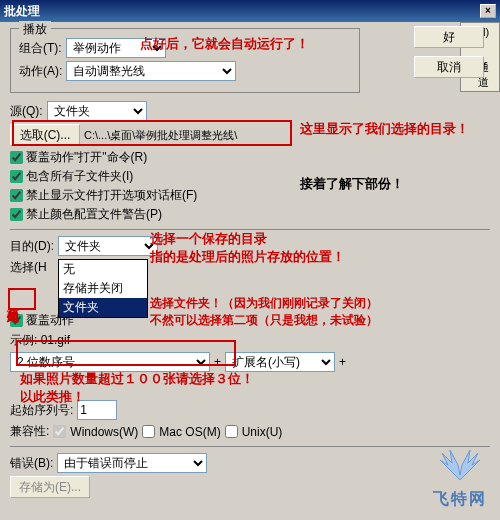  I want to click on annotation-meaning: 指的是处理后的照片存放的位置！, so click(248, 257).